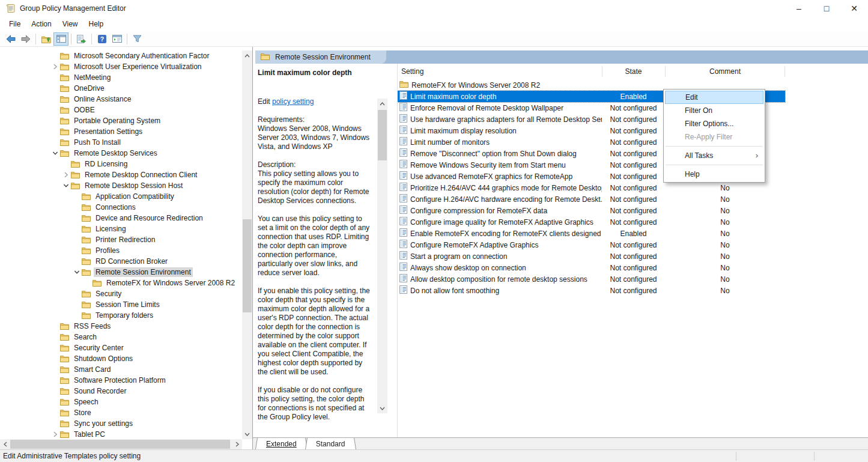  What do you see at coordinates (121, 434) in the screenshot?
I see `tree-item: Tablet PC` at bounding box center [121, 434].